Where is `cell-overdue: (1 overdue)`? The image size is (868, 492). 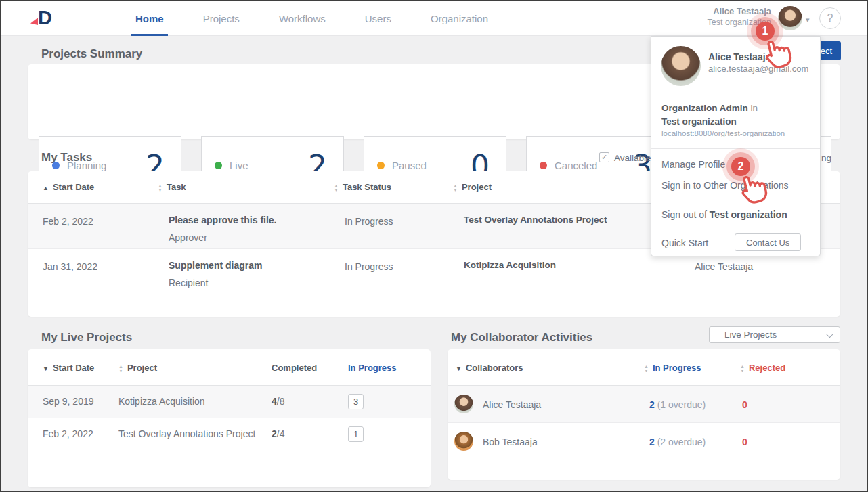
cell-overdue: (1 overdue) is located at coordinates (682, 405).